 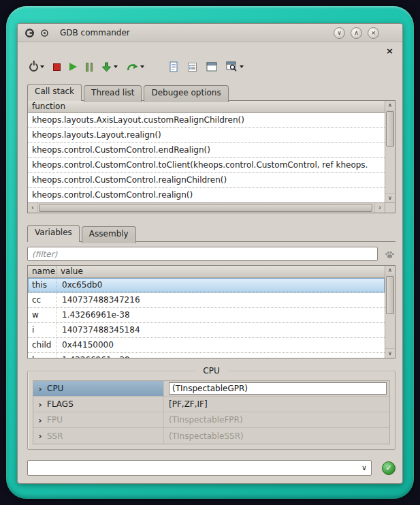 What do you see at coordinates (74, 67) in the screenshot?
I see `run-button` at bounding box center [74, 67].